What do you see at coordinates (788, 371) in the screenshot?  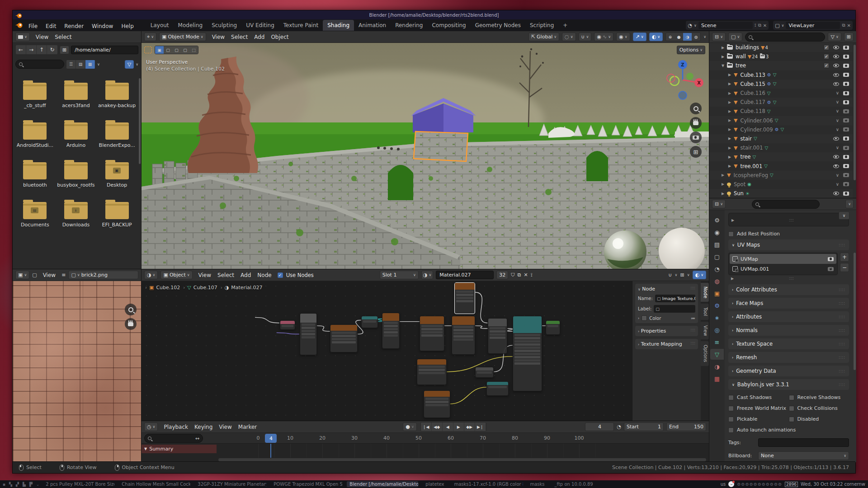 I see `collapsed-panel-header: ›Geometry Data::::` at bounding box center [788, 371].